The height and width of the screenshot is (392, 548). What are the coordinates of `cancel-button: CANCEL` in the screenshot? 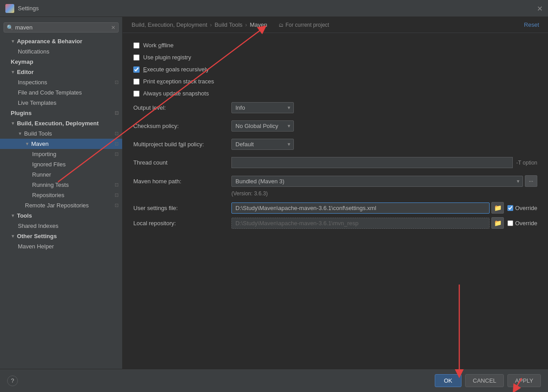 It's located at (484, 381).